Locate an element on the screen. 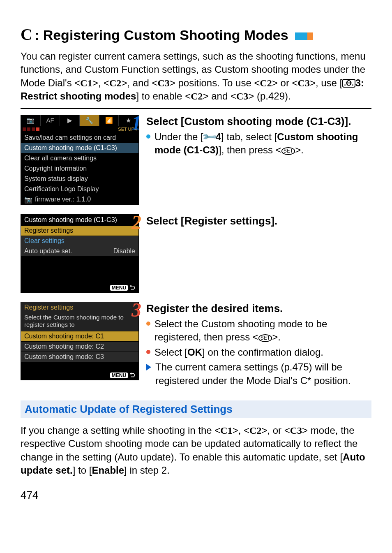 Image resolution: width=392 pixels, height=553 pixels. cam-tab-af: AF is located at coordinates (51, 120).